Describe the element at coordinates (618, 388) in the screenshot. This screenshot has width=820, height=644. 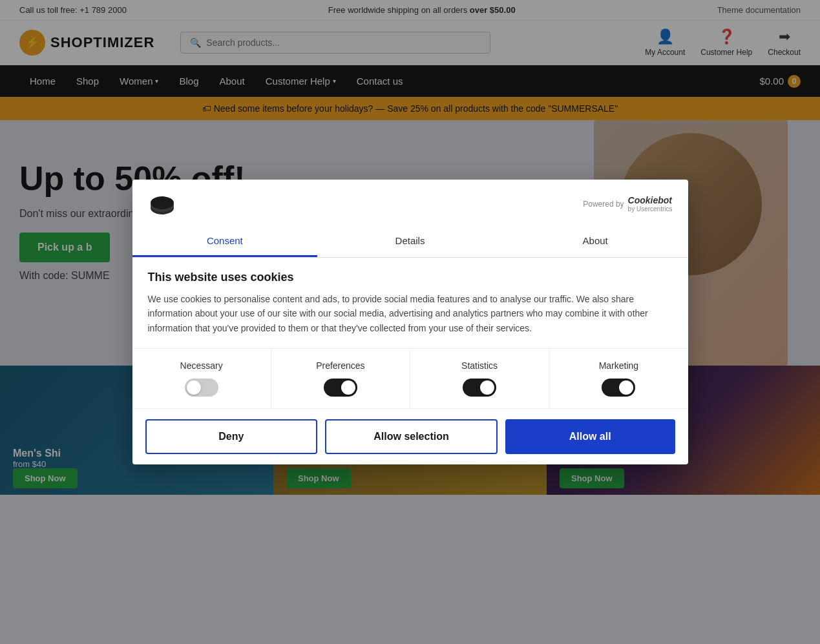
I see `toggle-marketing-switch` at that location.